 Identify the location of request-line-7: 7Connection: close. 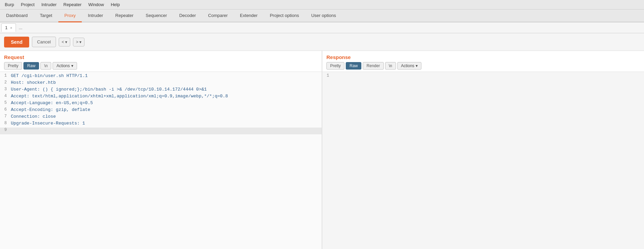
(161, 117).